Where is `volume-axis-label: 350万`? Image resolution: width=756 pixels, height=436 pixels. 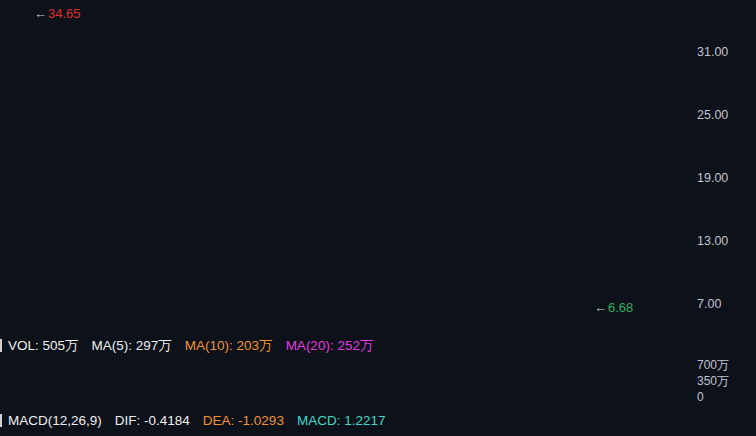 volume-axis-label: 350万 is located at coordinates (713, 381).